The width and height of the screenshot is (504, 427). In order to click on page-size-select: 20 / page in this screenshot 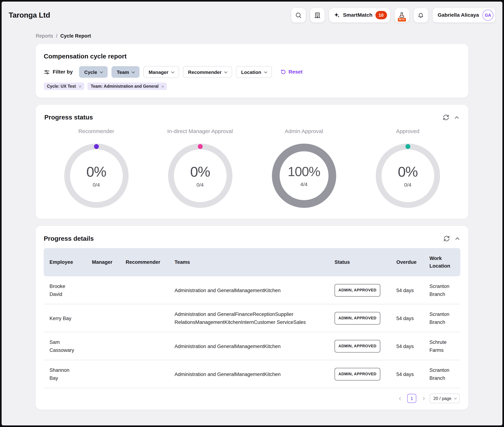, I will do `click(445, 398)`.